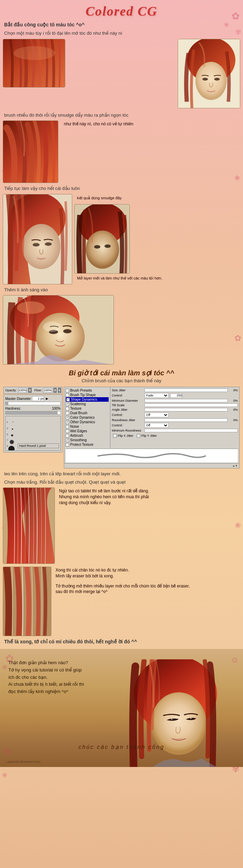 The image size is (243, 868). Describe the element at coordinates (38, 662) in the screenshot. I see `closing-line-1: Thật đơn giản phải hem nào?` at that location.